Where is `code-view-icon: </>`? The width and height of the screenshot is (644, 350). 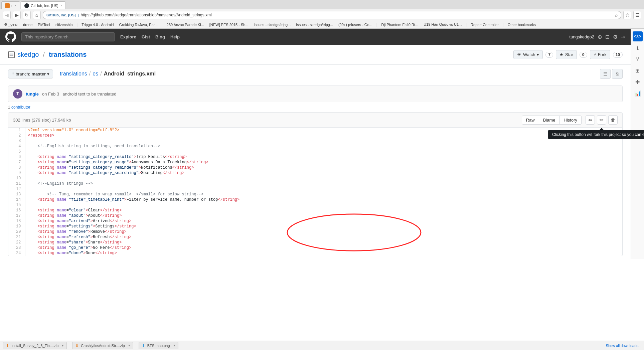
code-view-icon: </> is located at coordinates (638, 36).